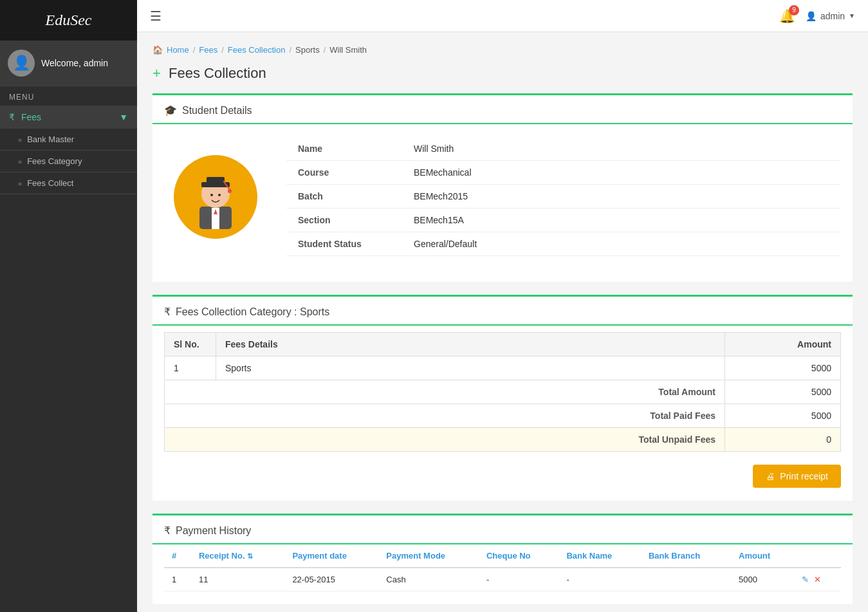  What do you see at coordinates (811, 16) in the screenshot?
I see `user-icon: 👤` at bounding box center [811, 16].